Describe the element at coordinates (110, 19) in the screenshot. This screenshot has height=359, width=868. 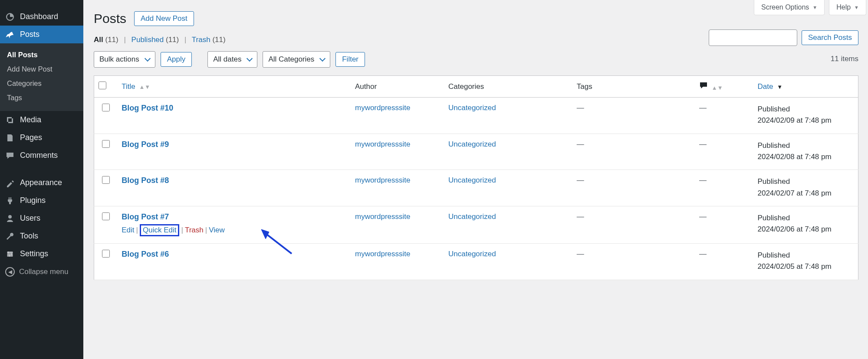
I see `page-title: Posts` at that location.